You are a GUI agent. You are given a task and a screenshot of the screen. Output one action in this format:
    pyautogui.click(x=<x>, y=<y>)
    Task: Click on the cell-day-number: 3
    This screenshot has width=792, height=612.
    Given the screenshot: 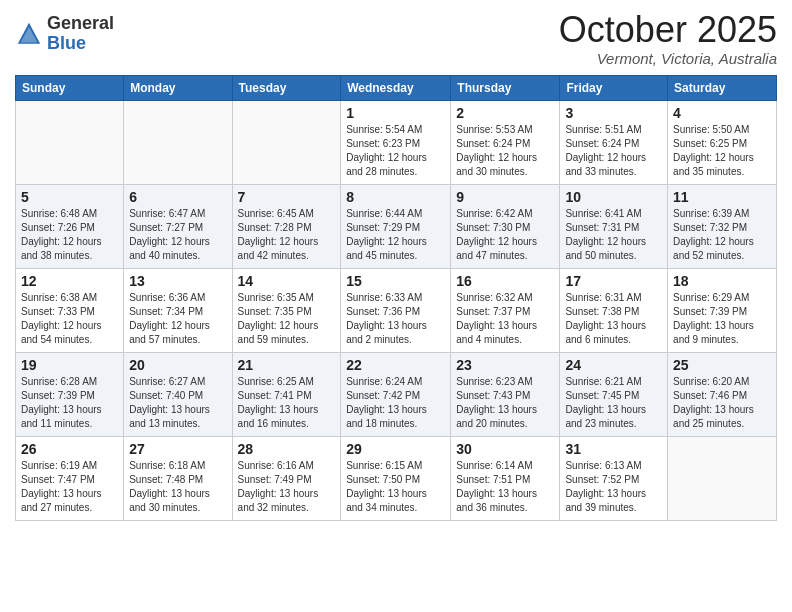 What is the action you would take?
    pyautogui.click(x=614, y=113)
    